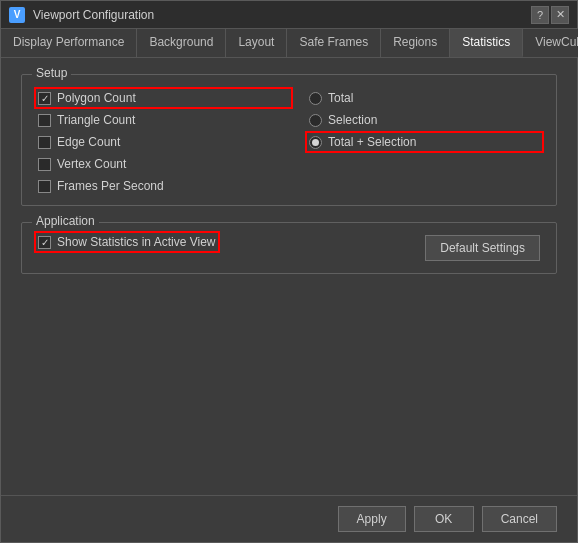 Image resolution: width=578 pixels, height=543 pixels. Describe the element at coordinates (127, 242) in the screenshot. I see `show-statistics-row: Show Statistics in Active View` at that location.